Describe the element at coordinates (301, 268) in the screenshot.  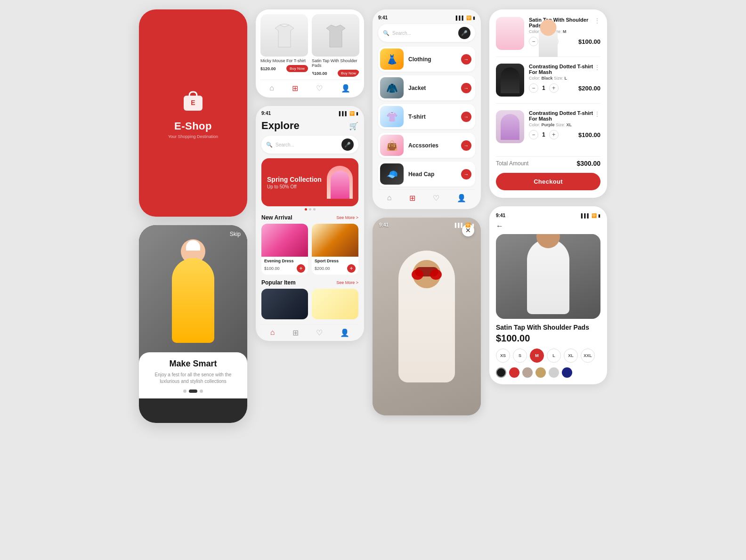
I see `item-1-add-button: +` at that location.